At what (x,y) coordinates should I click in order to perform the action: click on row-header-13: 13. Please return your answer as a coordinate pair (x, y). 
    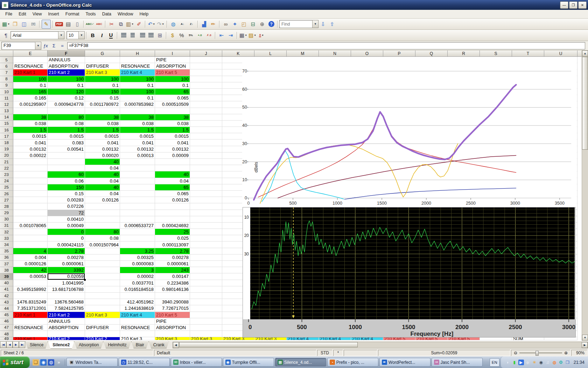
    Looking at the image, I should click on (7, 111).